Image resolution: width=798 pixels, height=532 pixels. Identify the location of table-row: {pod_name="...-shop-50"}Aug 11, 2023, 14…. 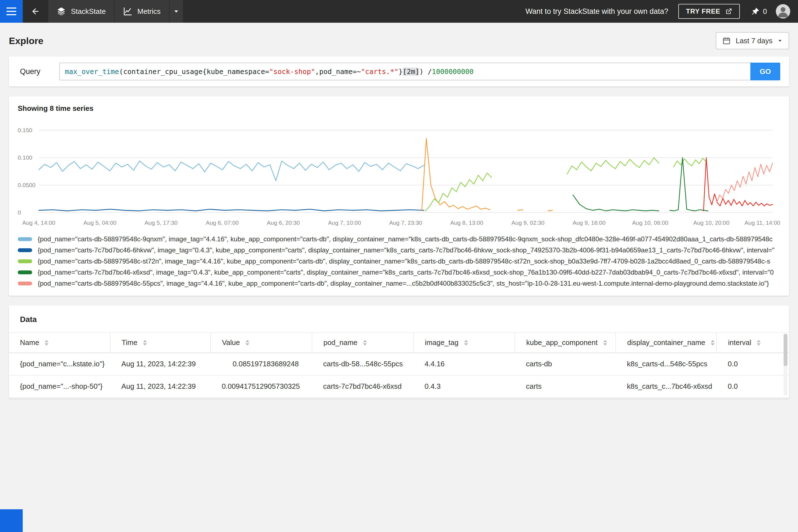
(399, 386).